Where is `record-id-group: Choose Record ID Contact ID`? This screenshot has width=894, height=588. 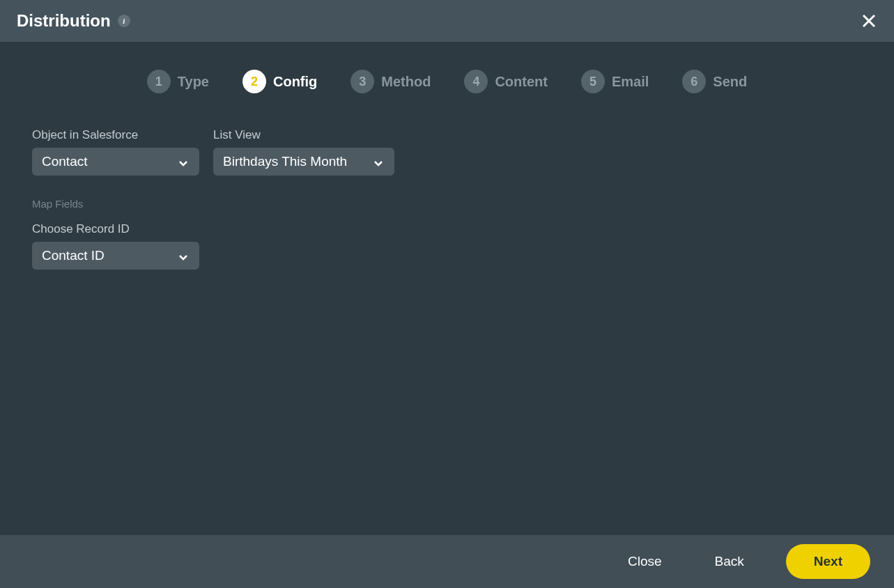 record-id-group: Choose Record ID Contact ID is located at coordinates (447, 246).